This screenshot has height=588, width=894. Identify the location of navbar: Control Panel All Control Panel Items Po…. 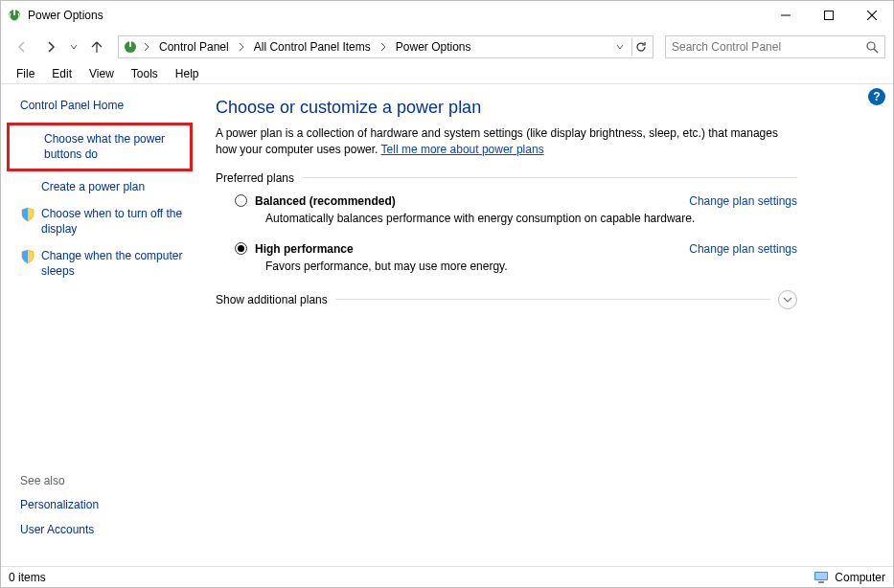
(447, 46).